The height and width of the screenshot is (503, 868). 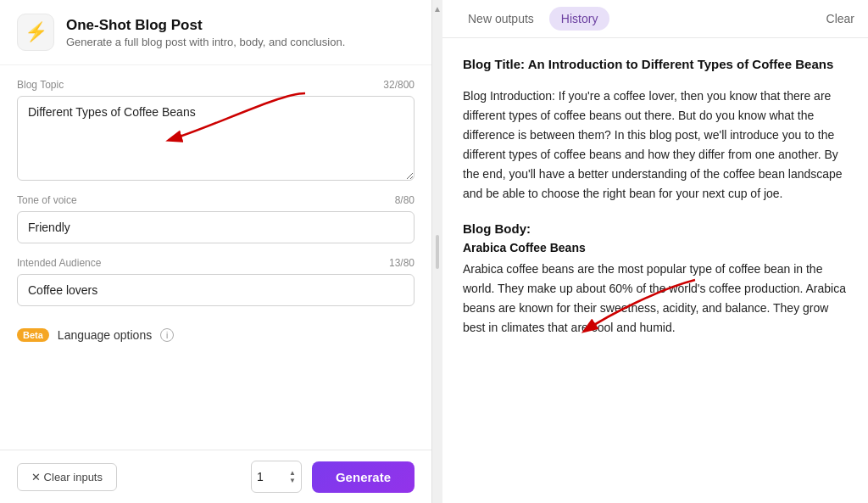 What do you see at coordinates (67, 477) in the screenshot?
I see `clear-inputs-button: ✕ Clear inputs` at bounding box center [67, 477].